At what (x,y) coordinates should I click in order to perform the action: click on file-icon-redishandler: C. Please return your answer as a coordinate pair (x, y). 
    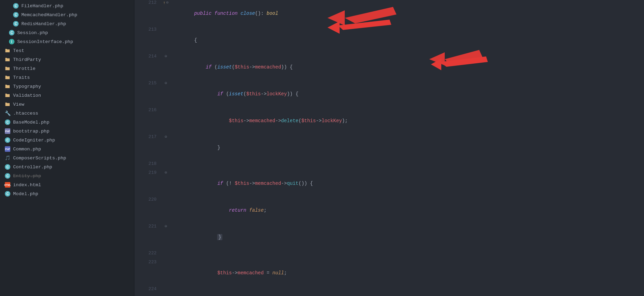
    Looking at the image, I should click on (16, 24).